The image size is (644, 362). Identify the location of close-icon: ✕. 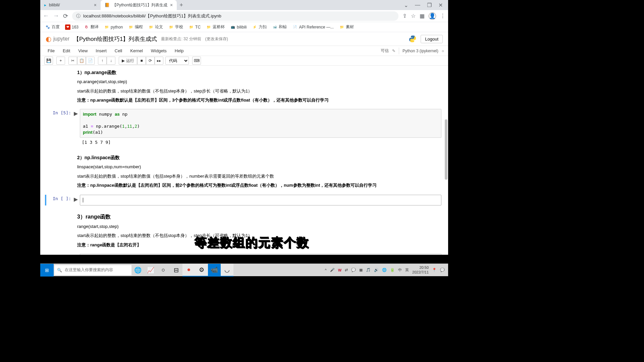
(441, 5).